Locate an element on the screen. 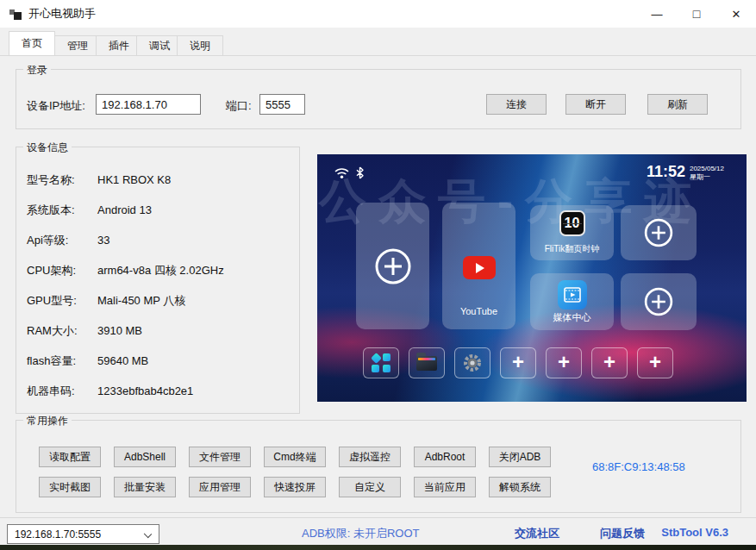  device-selector: 192.168.1.70:5555 is located at coordinates (83, 534).